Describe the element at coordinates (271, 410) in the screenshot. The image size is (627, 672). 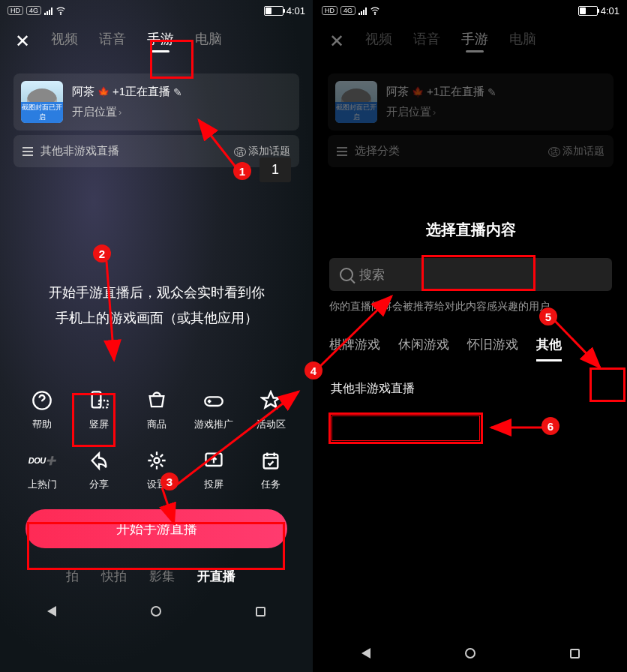
I see `tool-activity: 活动区` at that location.